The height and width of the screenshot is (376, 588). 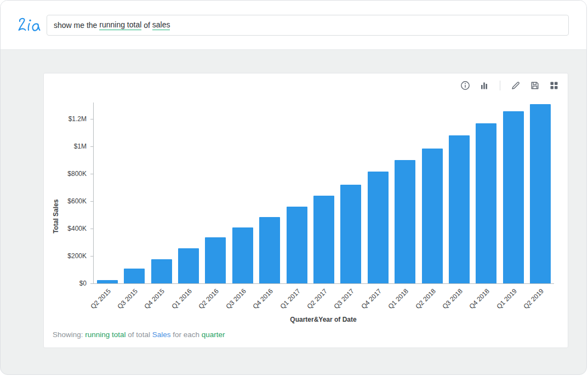 What do you see at coordinates (465, 86) in the screenshot?
I see `info-icon` at bounding box center [465, 86].